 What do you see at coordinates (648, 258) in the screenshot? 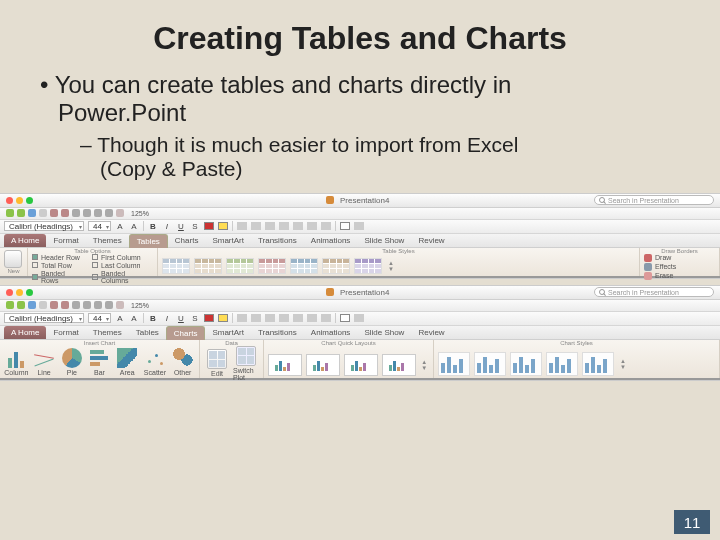
I see `pen-icon` at bounding box center [648, 258].